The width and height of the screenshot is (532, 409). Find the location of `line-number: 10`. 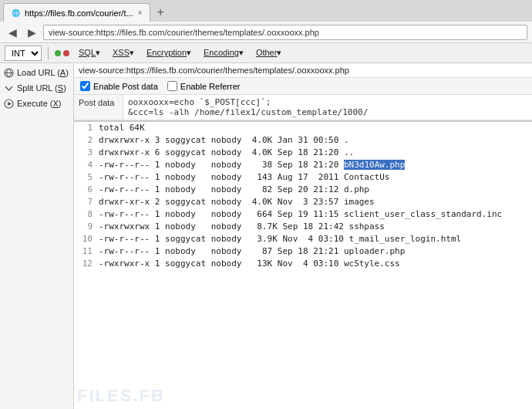

line-number: 10 is located at coordinates (85, 239).